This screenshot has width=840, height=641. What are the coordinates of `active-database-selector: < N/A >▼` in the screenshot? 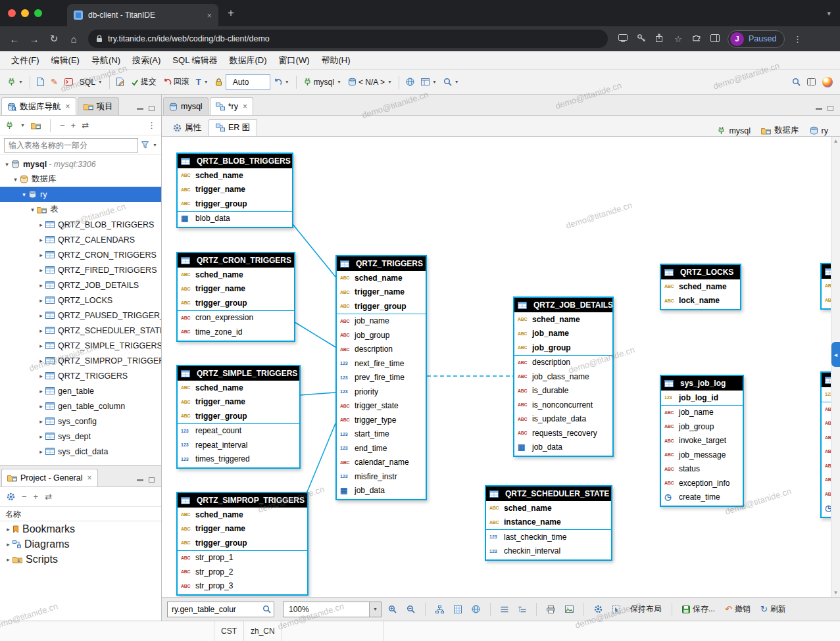 It's located at (370, 82).